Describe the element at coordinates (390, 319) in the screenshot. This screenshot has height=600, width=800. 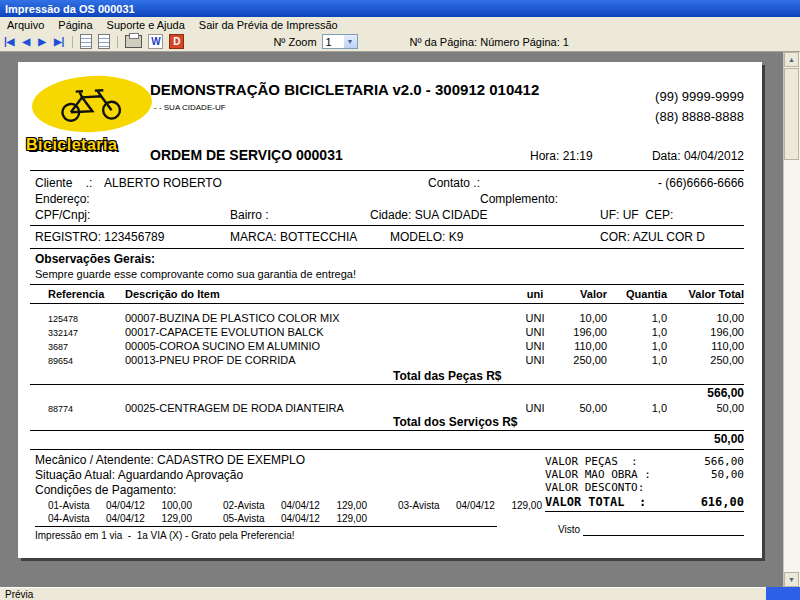
I see `table-row: 125478 00007-BUZINA DE PLASTICO COLOR MI…` at that location.